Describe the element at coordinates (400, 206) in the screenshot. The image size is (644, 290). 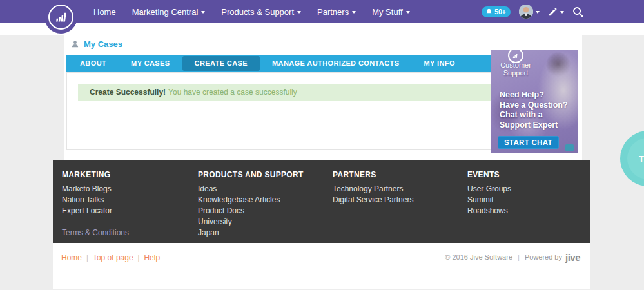
I see `footer-column-partners: PARTNERS Technology Partners Digital Ser…` at that location.